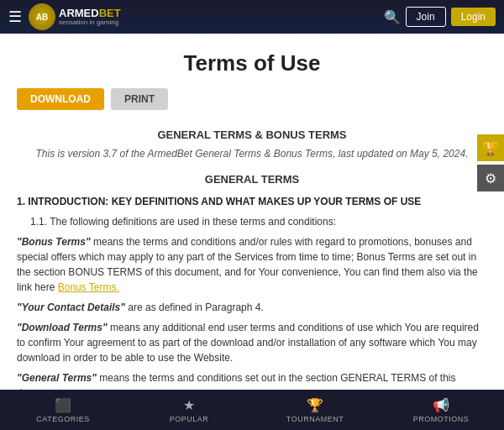  What do you see at coordinates (474, 17) in the screenshot?
I see `login-button: Login` at bounding box center [474, 17].